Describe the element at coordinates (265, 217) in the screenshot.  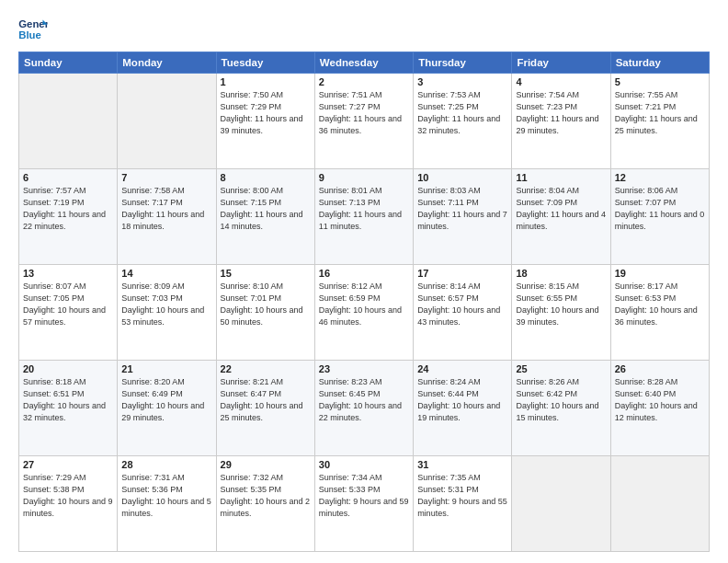
I see `calendar-cell: 8Sunrise: 8:00 AMSunset: 7:15 PMDaylight…` at that location.